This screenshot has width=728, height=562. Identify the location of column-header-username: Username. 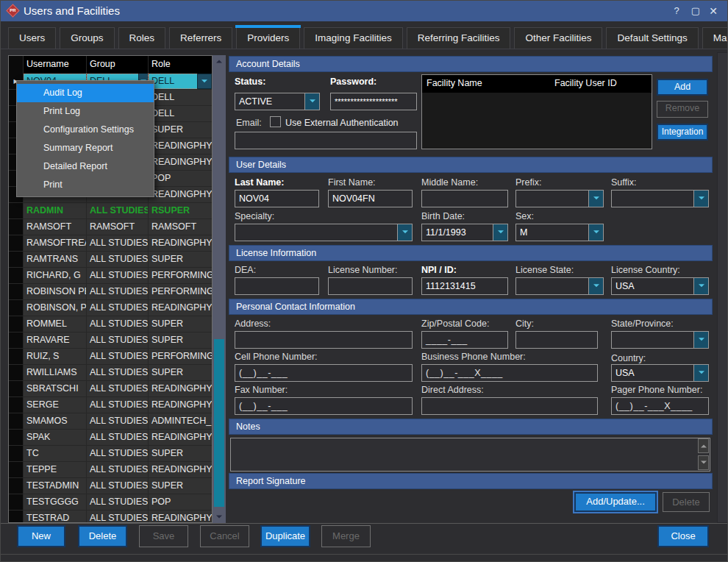
(55, 65).